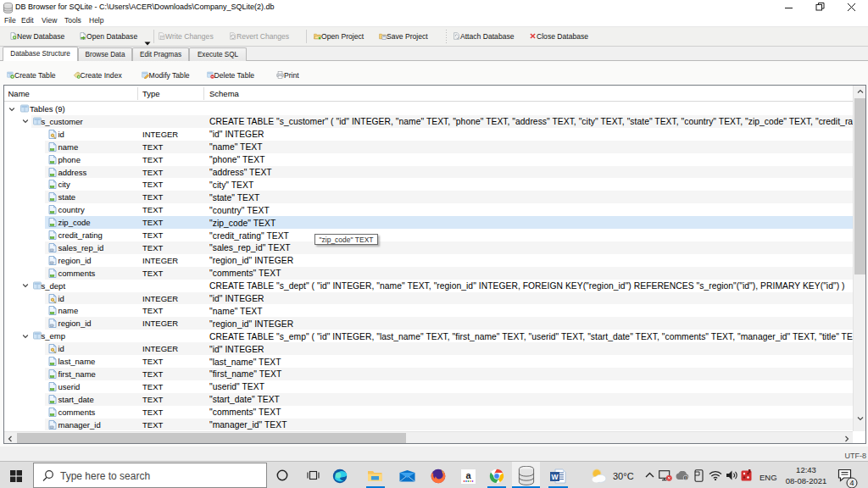 This screenshot has width=868, height=488. What do you see at coordinates (554, 477) in the screenshot?
I see `svg-text: W` at bounding box center [554, 477].